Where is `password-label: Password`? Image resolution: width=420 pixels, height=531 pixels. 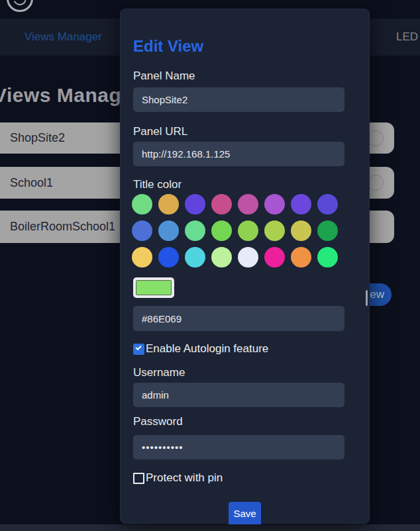
password-label: Password is located at coordinates (158, 422).